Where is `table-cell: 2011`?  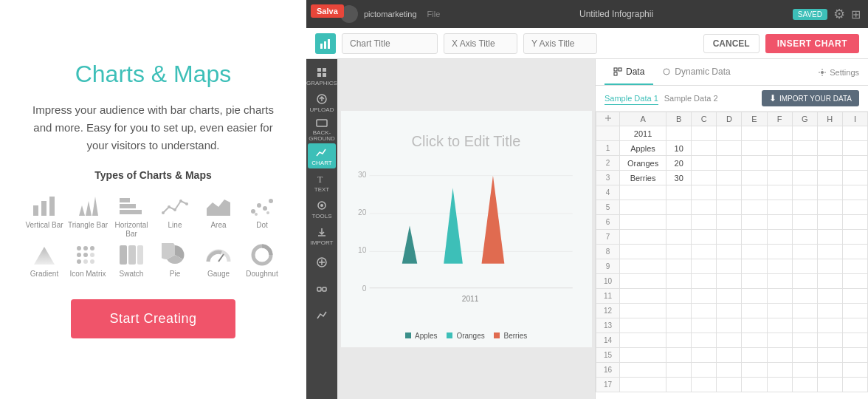
table-cell: 2011 is located at coordinates (644, 134).